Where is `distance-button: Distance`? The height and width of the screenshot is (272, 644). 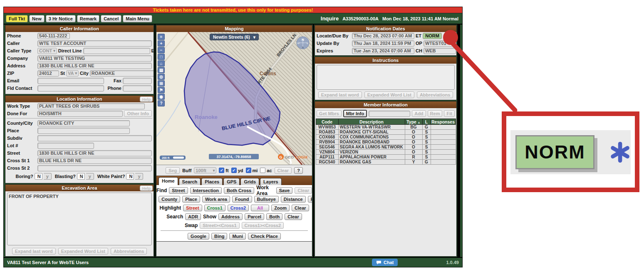
distance-button: Distance is located at coordinates (293, 199).